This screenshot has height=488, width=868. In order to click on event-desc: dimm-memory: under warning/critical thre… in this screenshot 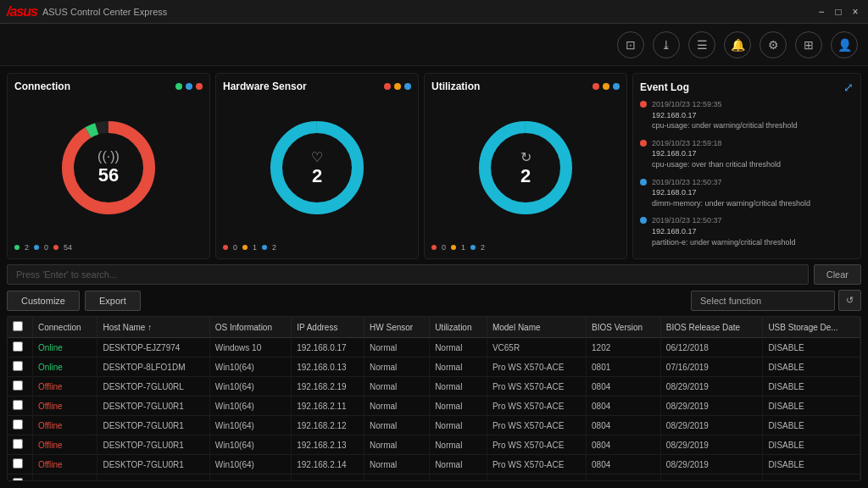, I will do `click(731, 203)`.